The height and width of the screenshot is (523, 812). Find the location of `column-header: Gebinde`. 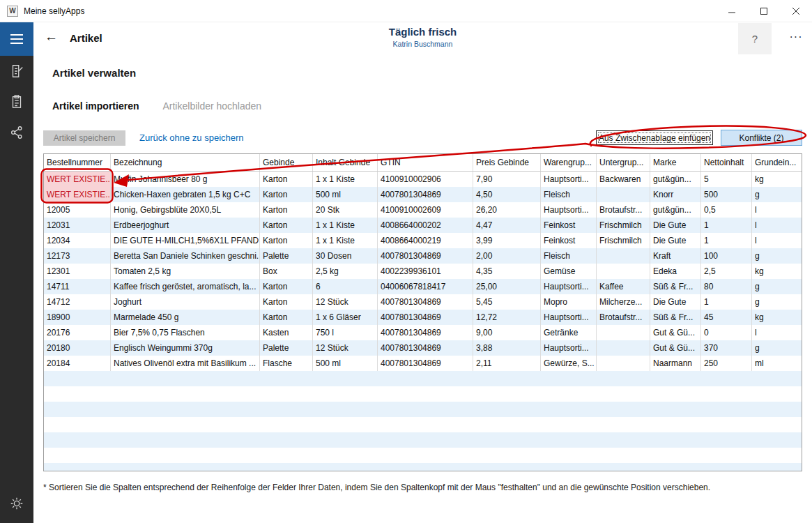

column-header: Gebinde is located at coordinates (286, 162).